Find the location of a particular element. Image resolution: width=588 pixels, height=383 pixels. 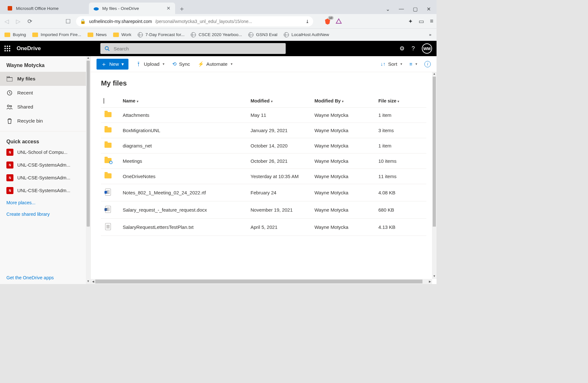

sidebar-scrollbar: ▲ ▼ is located at coordinates (88, 170).